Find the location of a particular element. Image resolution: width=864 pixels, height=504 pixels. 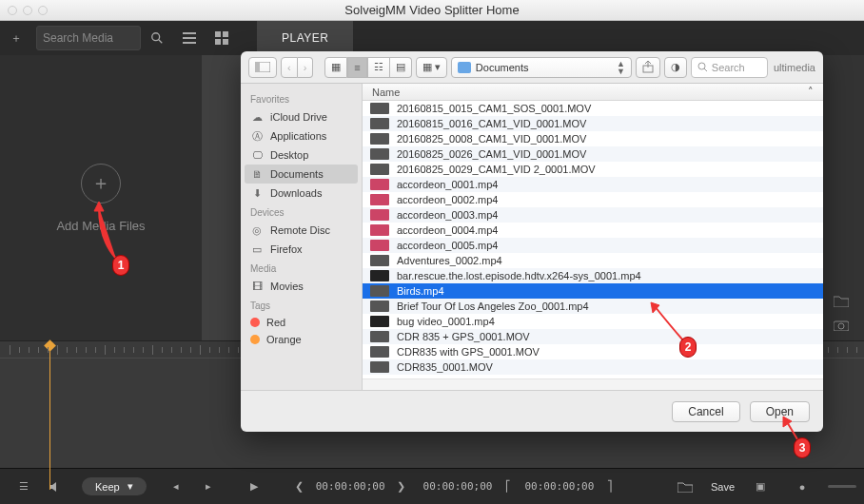

sidebar-item-movies: 🎞Movies is located at coordinates (301, 286).